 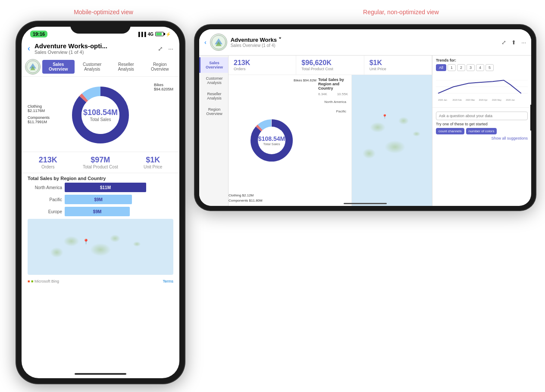 What do you see at coordinates (333, 102) in the screenshot?
I see `tablet-bar-north-america: North America` at bounding box center [333, 102].